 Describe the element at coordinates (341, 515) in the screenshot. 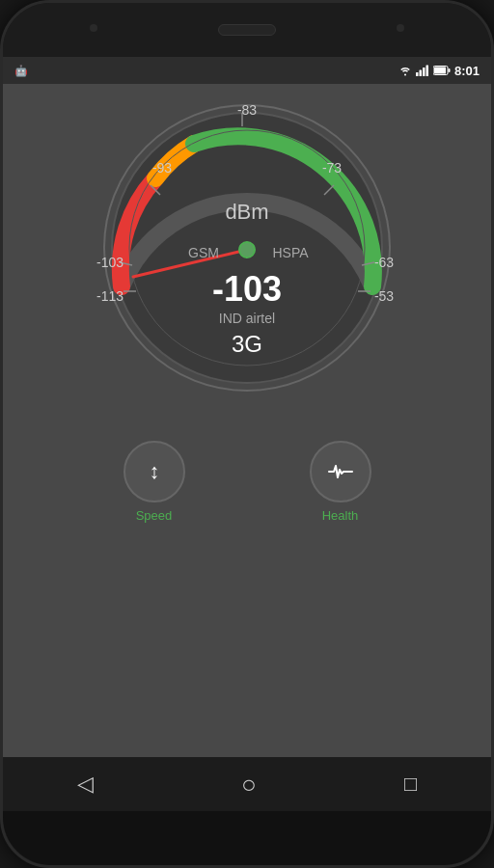

I see `health-label: Health` at that location.